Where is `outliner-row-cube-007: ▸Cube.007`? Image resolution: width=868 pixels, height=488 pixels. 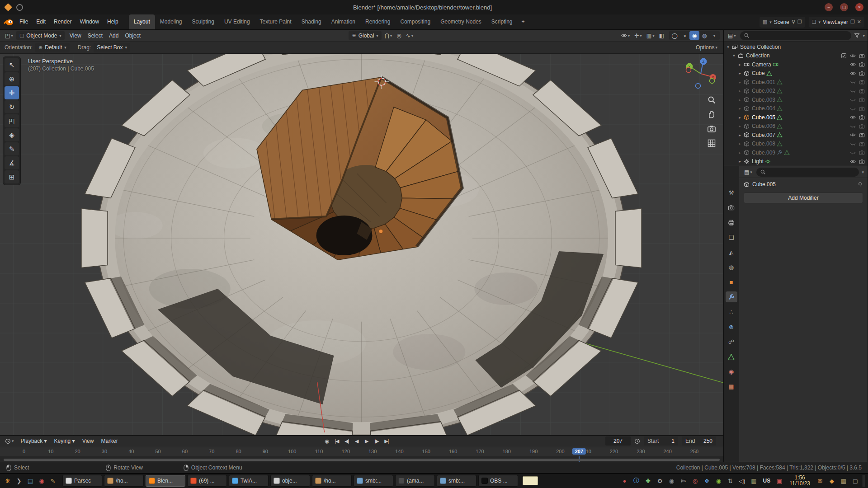
outliner-row-cube-007: ▸Cube.007 is located at coordinates (796, 135).